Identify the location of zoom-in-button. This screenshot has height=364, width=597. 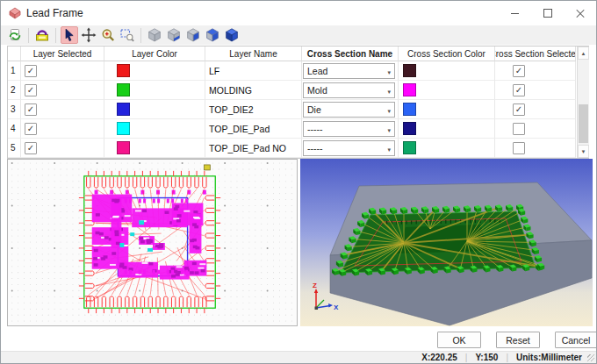
(108, 35).